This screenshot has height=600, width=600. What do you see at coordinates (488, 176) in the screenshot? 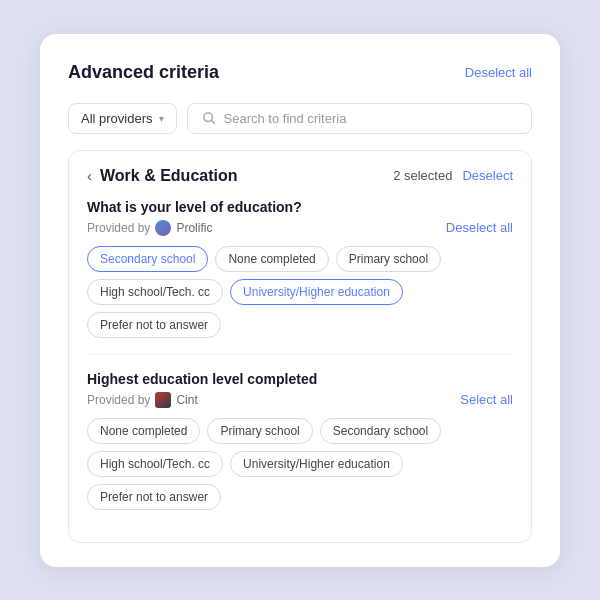
I see `section-deselect-button: Deselect` at bounding box center [488, 176].